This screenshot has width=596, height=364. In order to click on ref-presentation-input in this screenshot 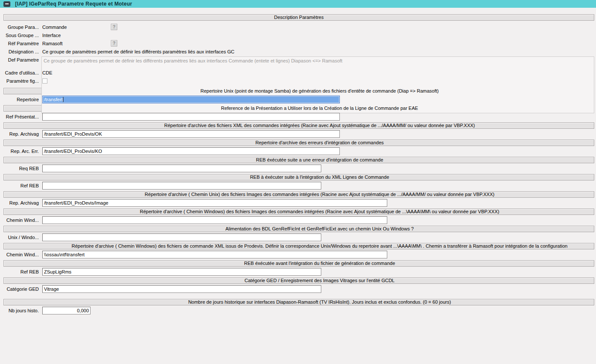, I will do `click(191, 117)`.